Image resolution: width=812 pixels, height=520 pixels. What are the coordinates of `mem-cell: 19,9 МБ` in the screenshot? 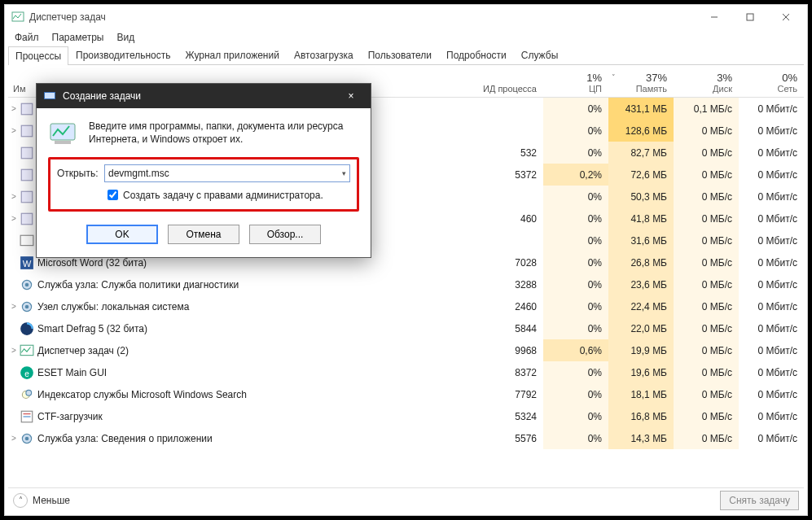 It's located at (641, 350).